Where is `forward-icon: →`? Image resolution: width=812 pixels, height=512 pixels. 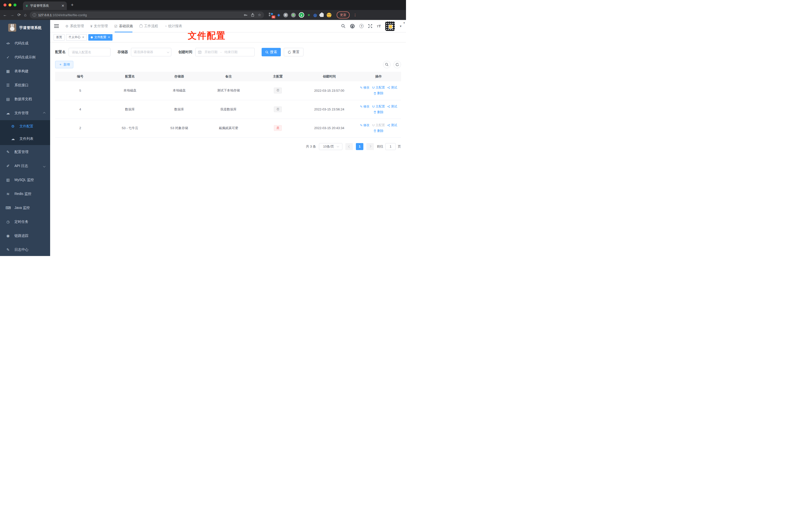 forward-icon: → is located at coordinates (12, 15).